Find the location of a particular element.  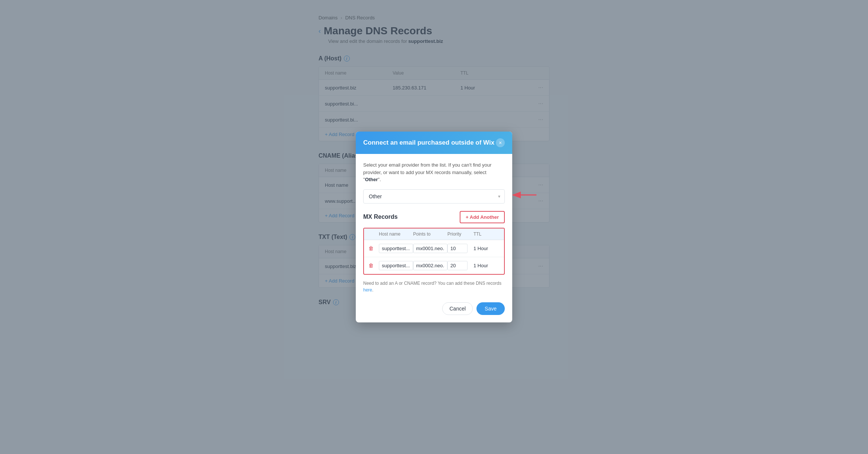

modal-close-button: × is located at coordinates (500, 143).